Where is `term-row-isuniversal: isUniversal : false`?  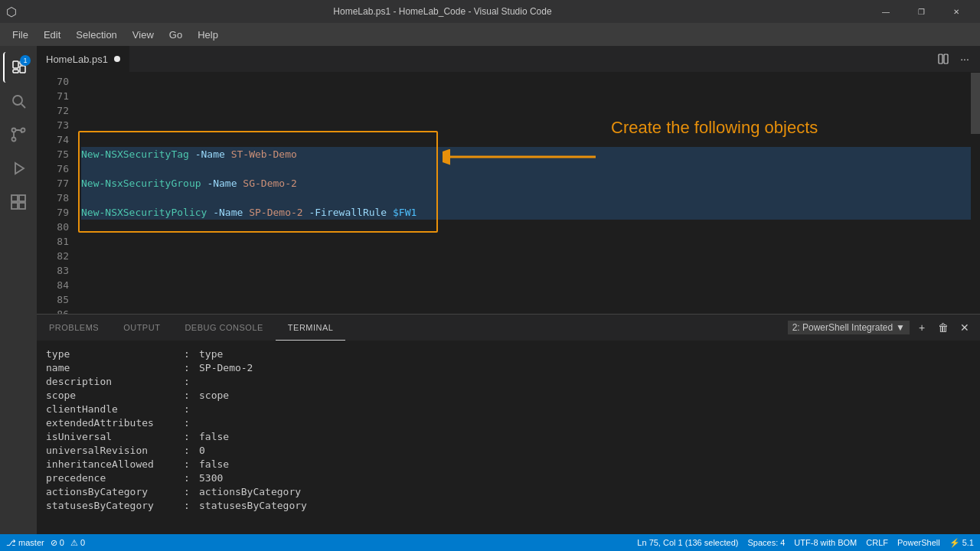
term-row-isuniversal: isUniversal : false is located at coordinates (508, 437).